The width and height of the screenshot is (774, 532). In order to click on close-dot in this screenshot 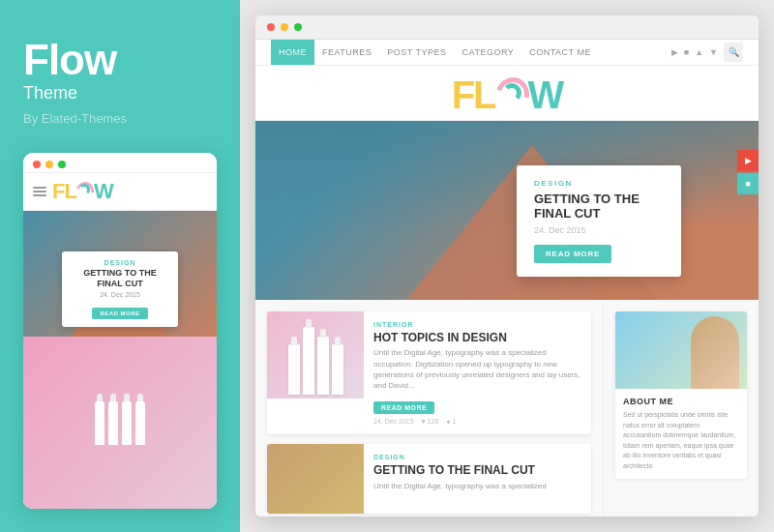, I will do `click(37, 164)`.